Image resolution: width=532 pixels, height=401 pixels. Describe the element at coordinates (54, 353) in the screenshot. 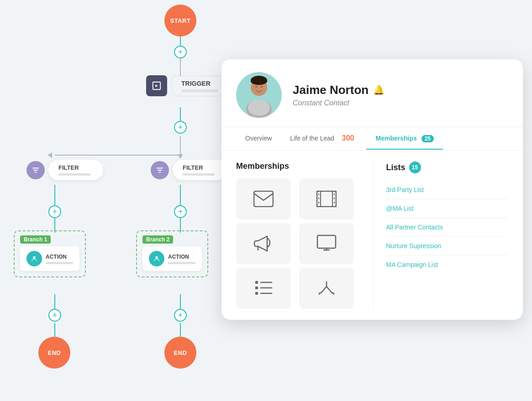

I see `end-circle-left: END` at that location.